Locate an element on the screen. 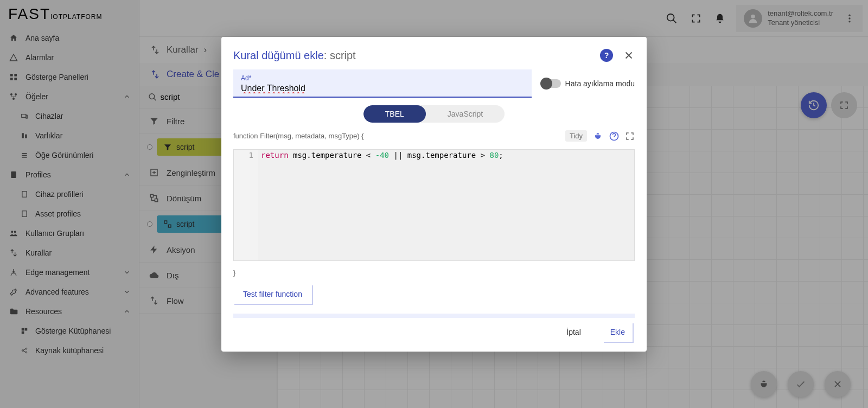  scroll-indicator is located at coordinates (434, 316).